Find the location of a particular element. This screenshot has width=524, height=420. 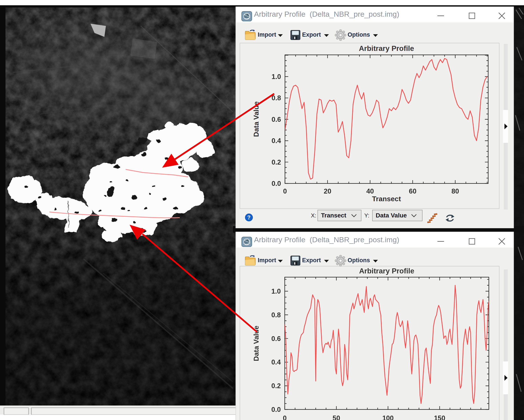

svg-text: 60 is located at coordinates (413, 191).